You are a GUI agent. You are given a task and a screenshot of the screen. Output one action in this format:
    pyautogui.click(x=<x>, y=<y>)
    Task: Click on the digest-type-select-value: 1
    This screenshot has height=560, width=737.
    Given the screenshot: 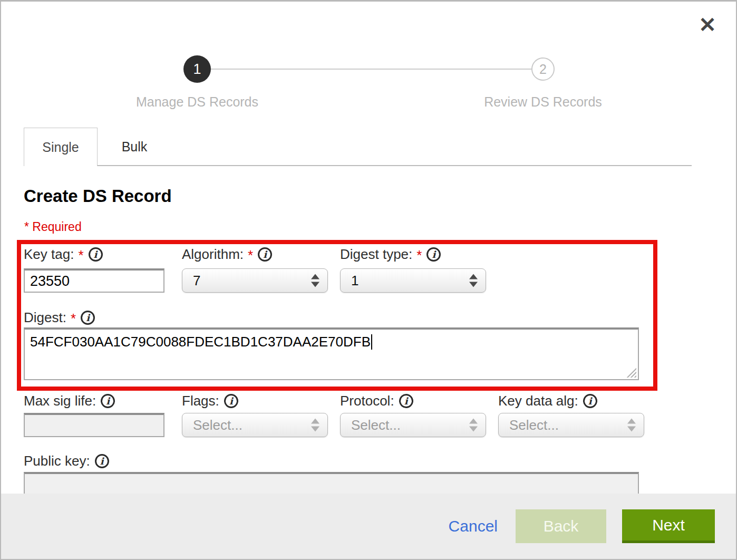 What is the action you would take?
    pyautogui.click(x=355, y=281)
    